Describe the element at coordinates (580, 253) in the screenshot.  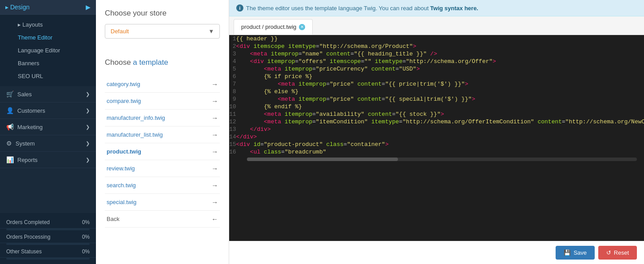
I see `save-label: Save` at that location.